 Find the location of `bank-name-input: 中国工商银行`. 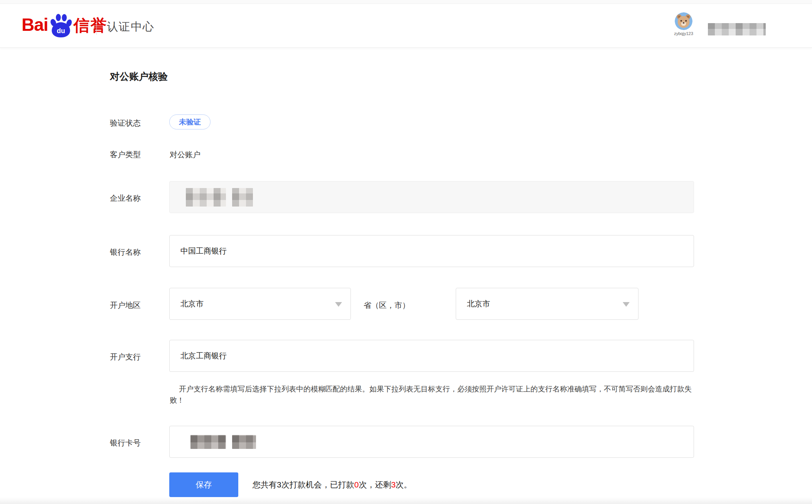

bank-name-input: 中国工商银行 is located at coordinates (432, 251).